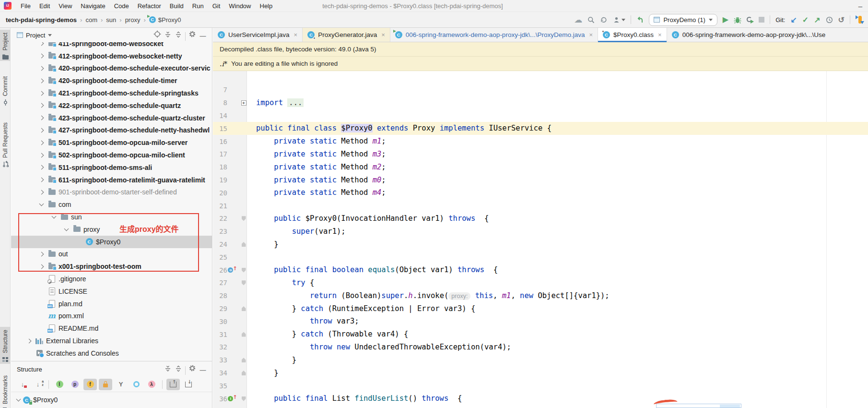 The height and width of the screenshot is (408, 868). I want to click on sort-by-visibility-button: ↓, so click(23, 384).